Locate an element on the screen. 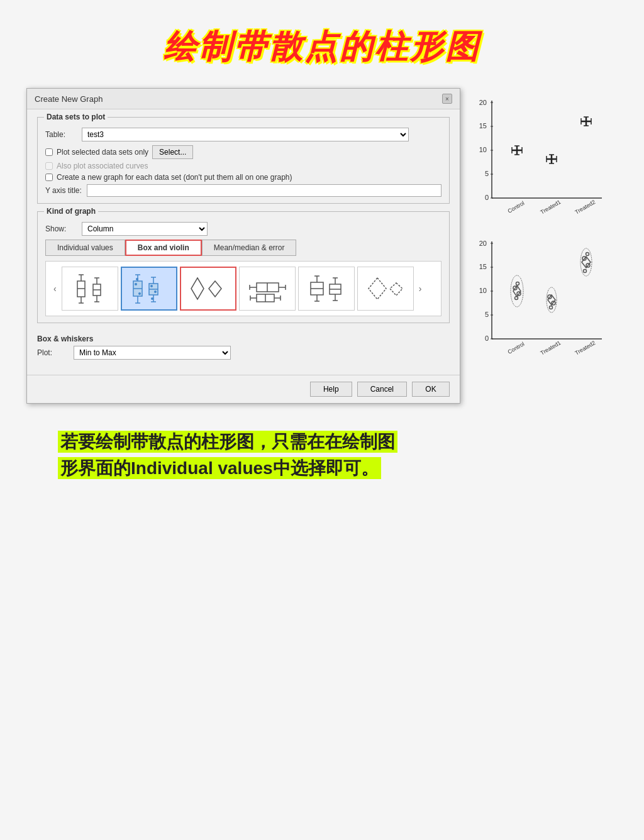  bottom-text-paragraph: 若要绘制带散点的柱形图，只需在在绘制图 形界面的Individual value… is located at coordinates (322, 455).